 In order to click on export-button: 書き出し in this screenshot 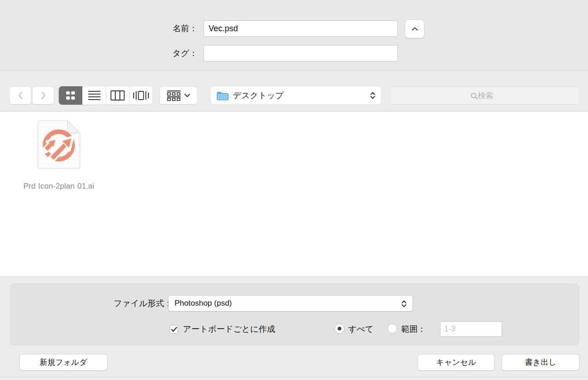, I will do `click(541, 363)`.